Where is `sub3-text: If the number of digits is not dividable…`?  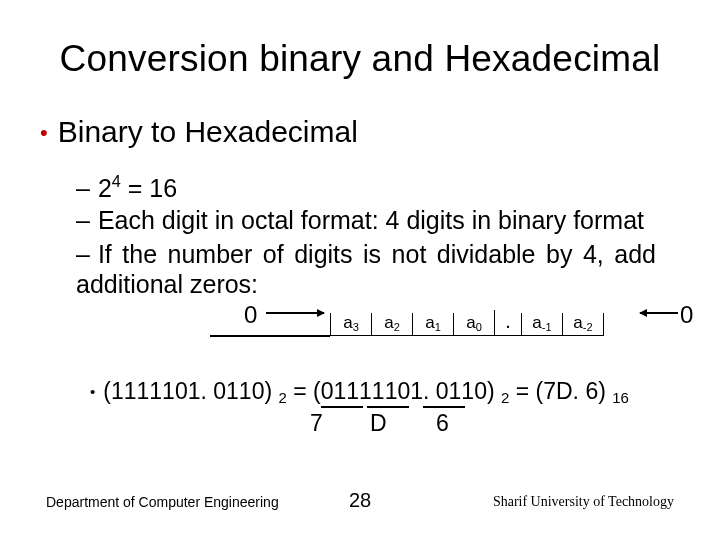
sub3-text: If the number of digits is not dividable… is located at coordinates (366, 269).